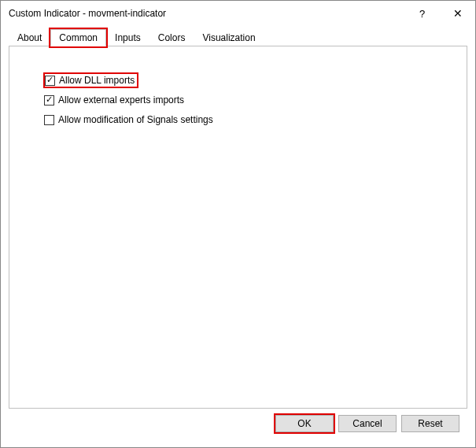 Image resolution: width=476 pixels, height=448 pixels. Describe the element at coordinates (422, 13) in the screenshot. I see `help-button: ?` at that location.